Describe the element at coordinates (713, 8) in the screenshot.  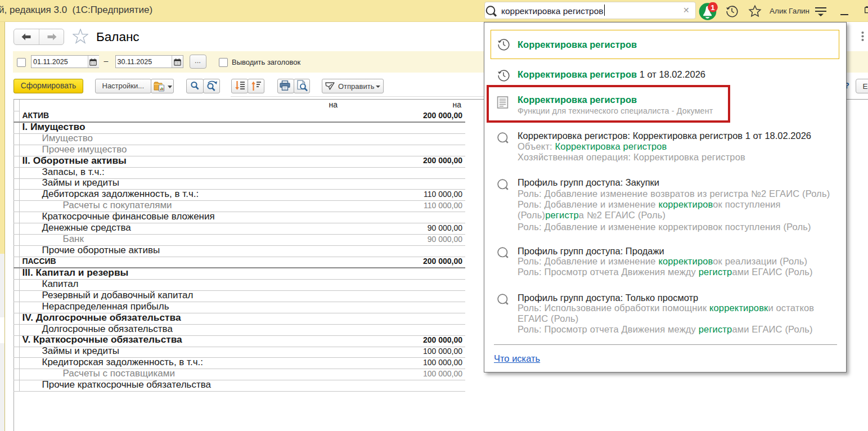
I see `svg-text: 1` at that location.